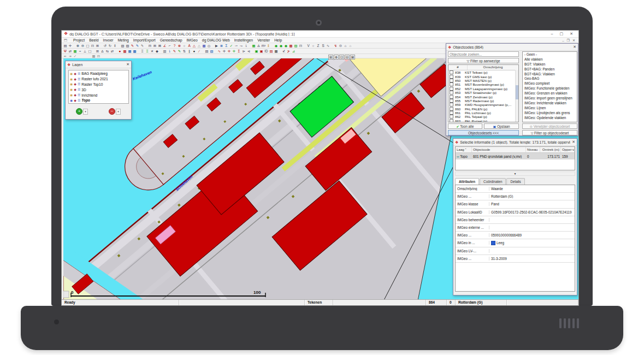 The width and height of the screenshot is (644, 355). What do you see at coordinates (122, 46) in the screenshot?
I see `toolbar-icon: ▧` at bounding box center [122, 46].